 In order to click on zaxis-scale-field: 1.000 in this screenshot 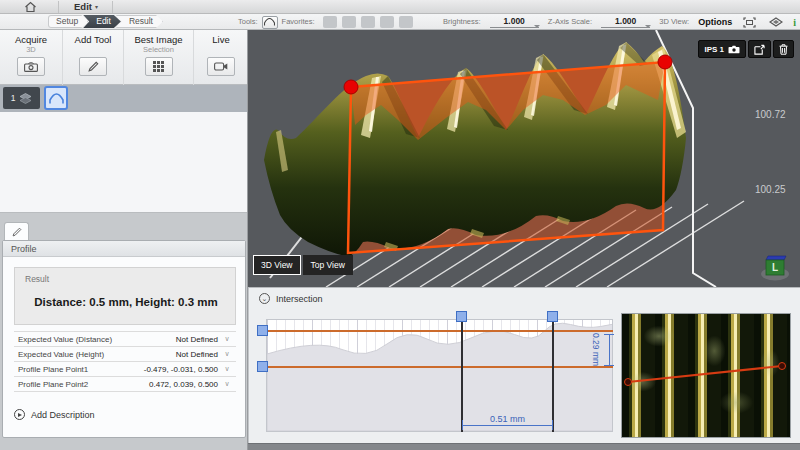, I will do `click(626, 22)`.